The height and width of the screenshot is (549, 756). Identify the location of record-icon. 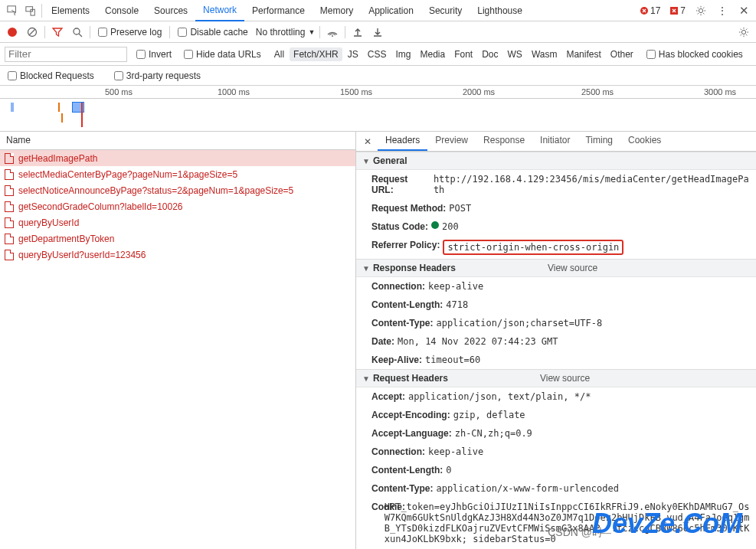
(12, 32).